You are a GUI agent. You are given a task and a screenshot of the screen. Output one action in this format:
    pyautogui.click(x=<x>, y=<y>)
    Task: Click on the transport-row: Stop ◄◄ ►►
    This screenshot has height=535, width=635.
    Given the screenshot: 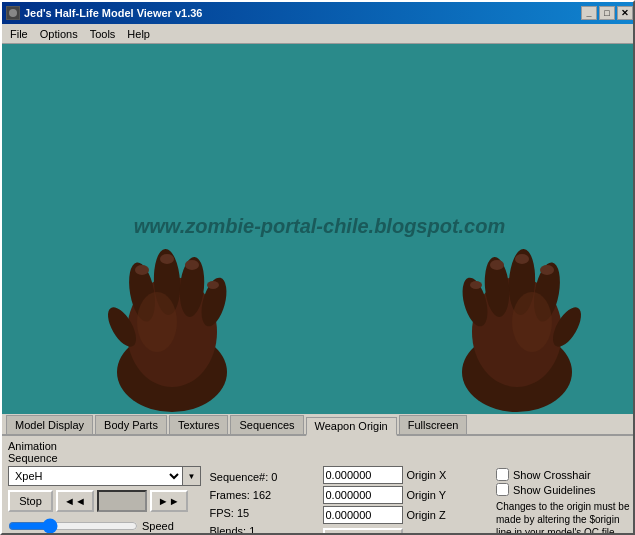 What is the action you would take?
    pyautogui.click(x=106, y=501)
    